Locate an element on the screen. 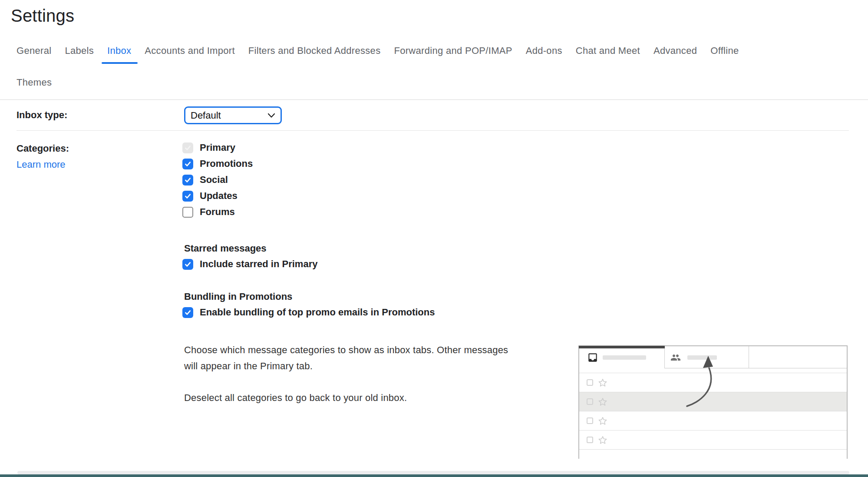 The height and width of the screenshot is (477, 868). tab-forwarding-and-pop-imap: Forwarding and POP/IMAP is located at coordinates (453, 55).